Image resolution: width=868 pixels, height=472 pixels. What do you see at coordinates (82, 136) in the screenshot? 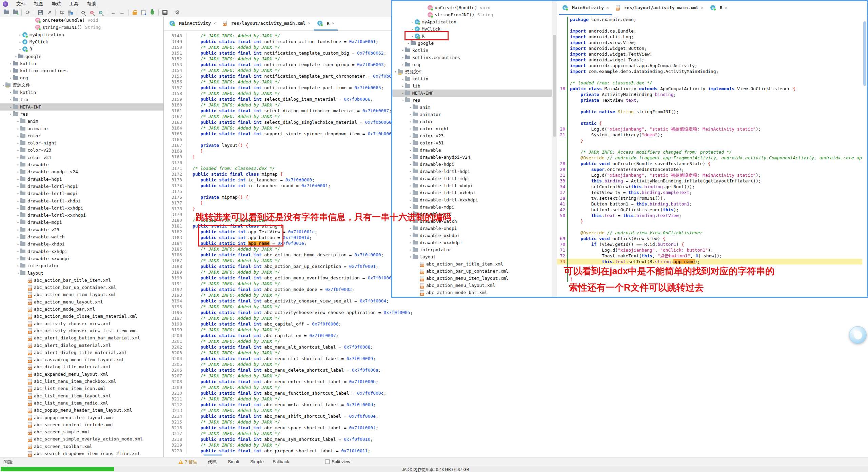
I see `tree-item-color: ▸color` at bounding box center [82, 136].